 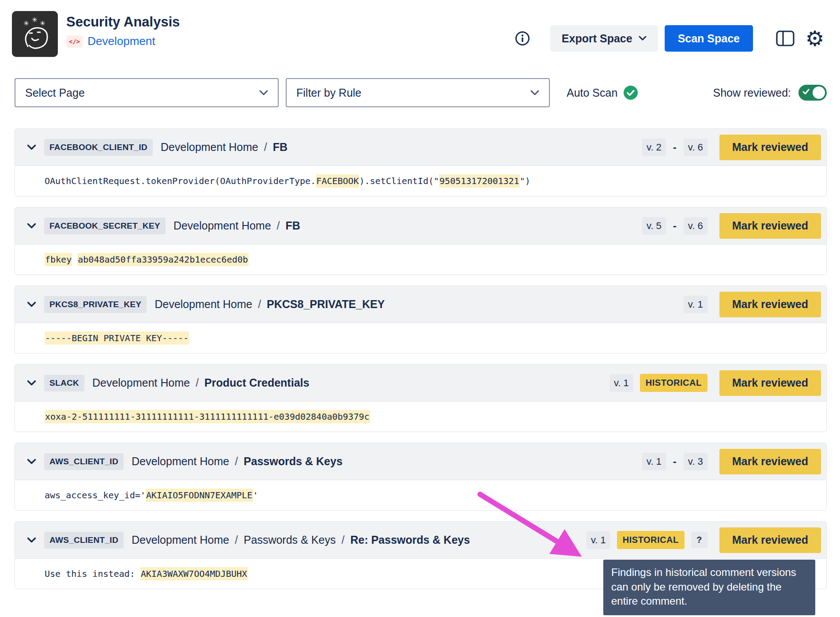 What do you see at coordinates (418, 93) in the screenshot?
I see `filter-by-rule-dropdown: Filter by Rule` at bounding box center [418, 93].